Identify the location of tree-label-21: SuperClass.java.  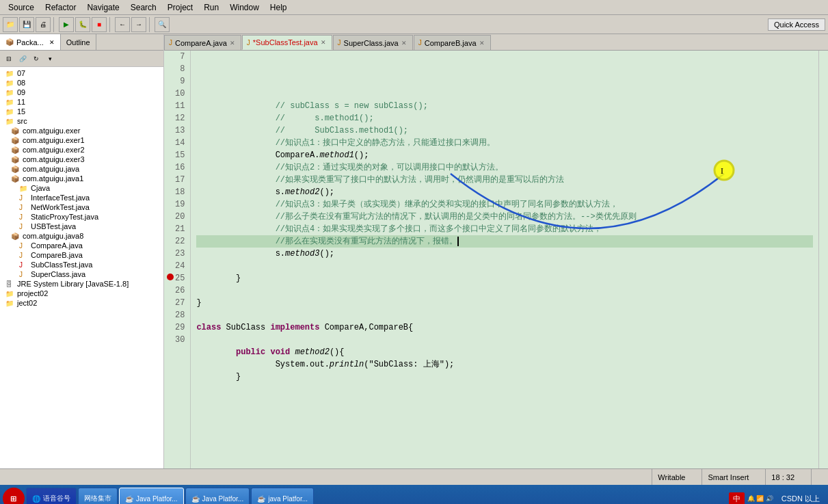
(58, 274).